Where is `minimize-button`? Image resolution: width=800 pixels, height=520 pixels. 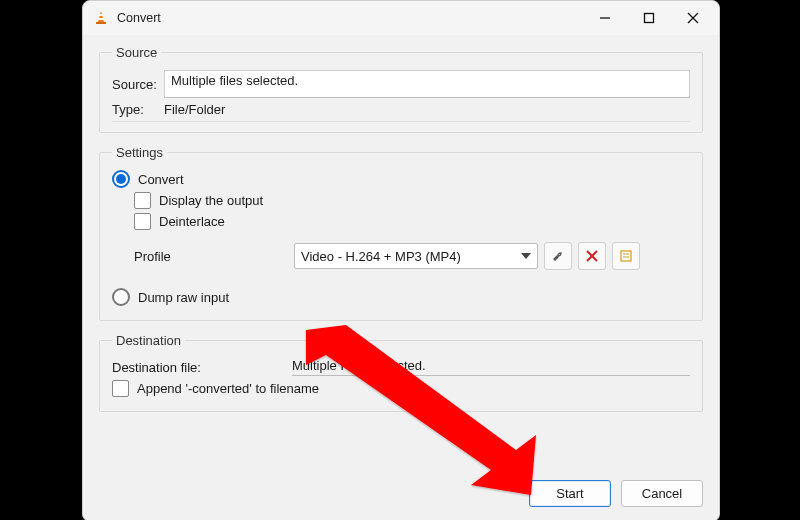 minimize-button is located at coordinates (605, 18).